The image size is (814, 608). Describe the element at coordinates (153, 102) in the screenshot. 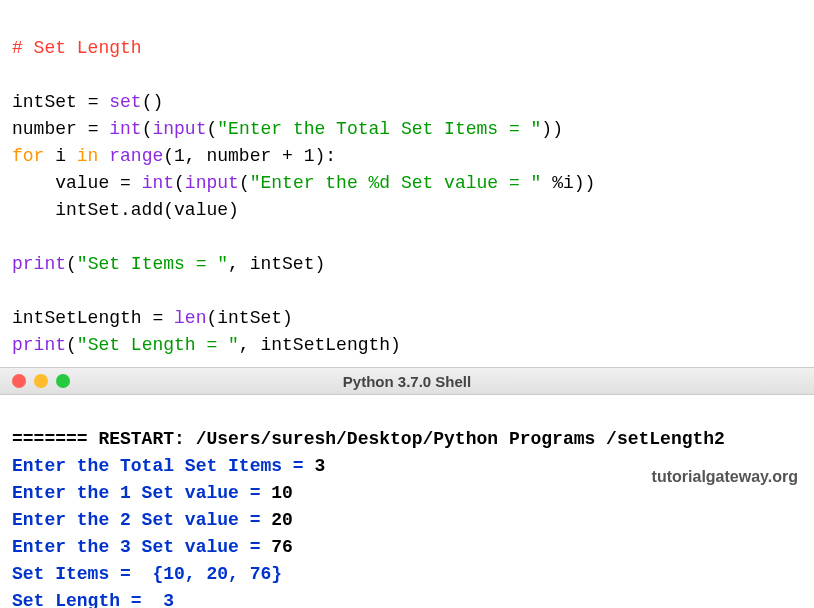

I see `code-text: ()` at that location.